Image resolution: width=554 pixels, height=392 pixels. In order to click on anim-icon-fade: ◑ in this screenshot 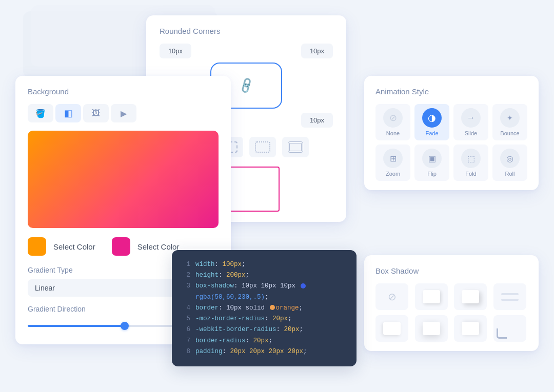, I will do `click(432, 118)`.